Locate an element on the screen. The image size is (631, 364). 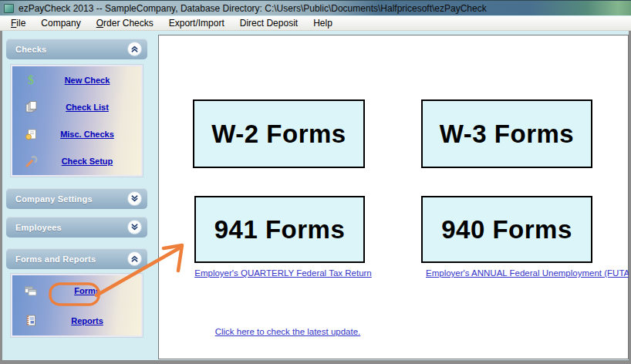
misc-checks-icon is located at coordinates (31, 134).